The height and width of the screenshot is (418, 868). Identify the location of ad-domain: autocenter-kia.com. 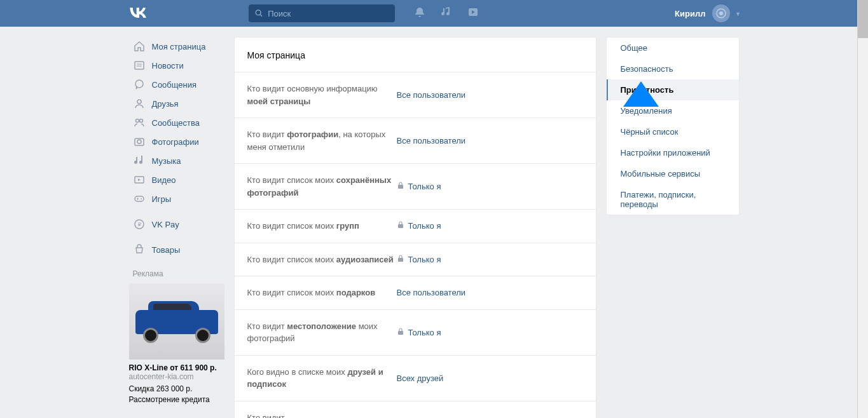
(177, 378).